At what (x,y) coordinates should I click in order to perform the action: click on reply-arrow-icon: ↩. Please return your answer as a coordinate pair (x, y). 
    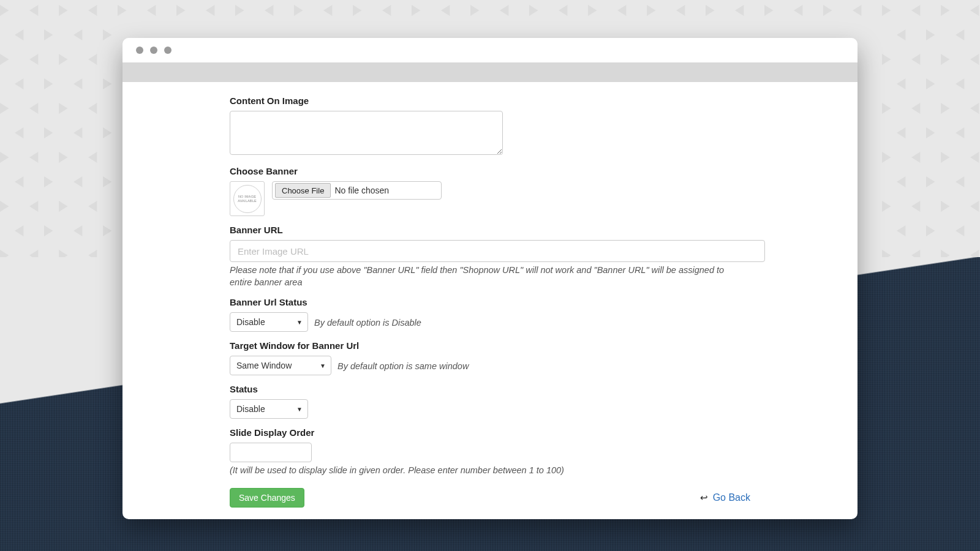
    Looking at the image, I should click on (704, 498).